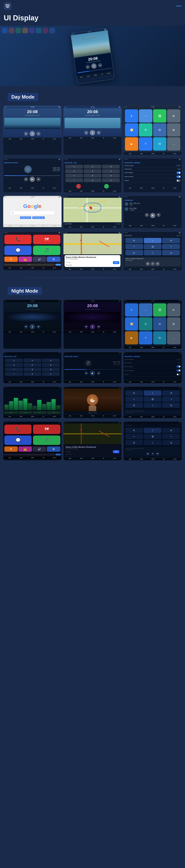 This screenshot has width=185, height=868. I want to click on day-play-1: ⏸, so click(32, 134).